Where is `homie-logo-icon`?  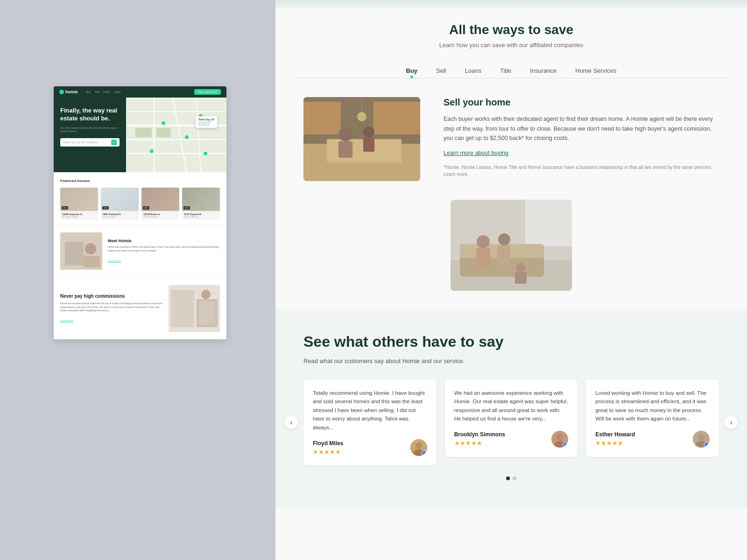 homie-logo-icon is located at coordinates (62, 92).